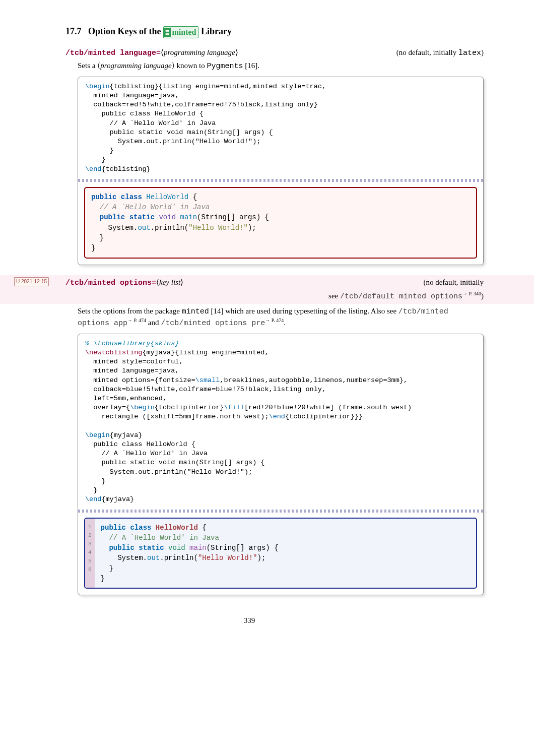 The width and height of the screenshot is (534, 756). Describe the element at coordinates (275, 296) in the screenshot. I see `key-default-line2: see /tcb/default minted options→ P. 340)` at that location.